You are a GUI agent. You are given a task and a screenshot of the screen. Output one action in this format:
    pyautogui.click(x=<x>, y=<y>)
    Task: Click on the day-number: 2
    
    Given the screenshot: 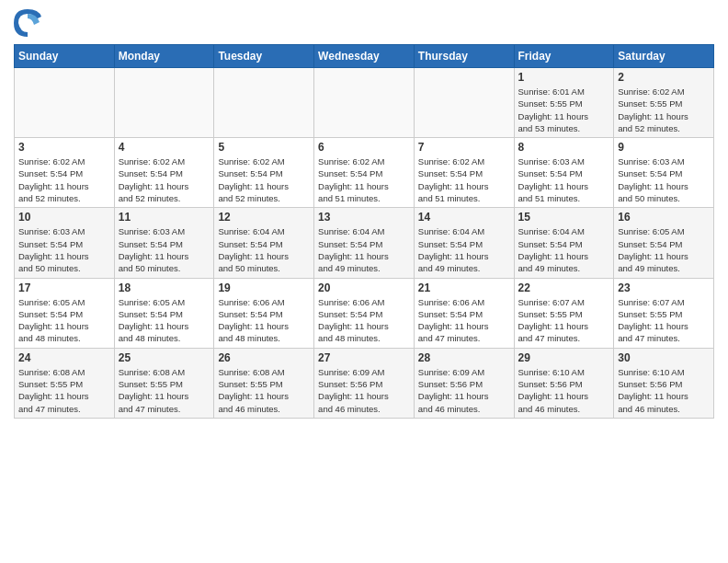 What is the action you would take?
    pyautogui.click(x=664, y=77)
    